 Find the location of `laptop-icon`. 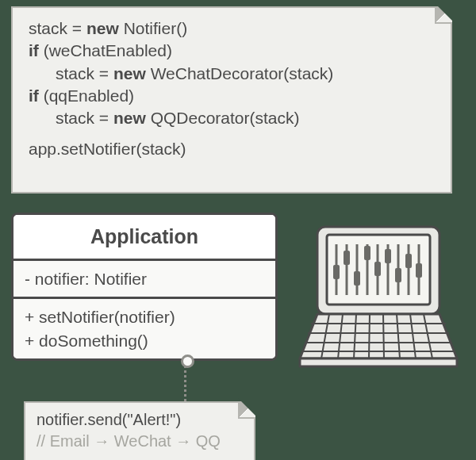

laptop-icon is located at coordinates (378, 297).